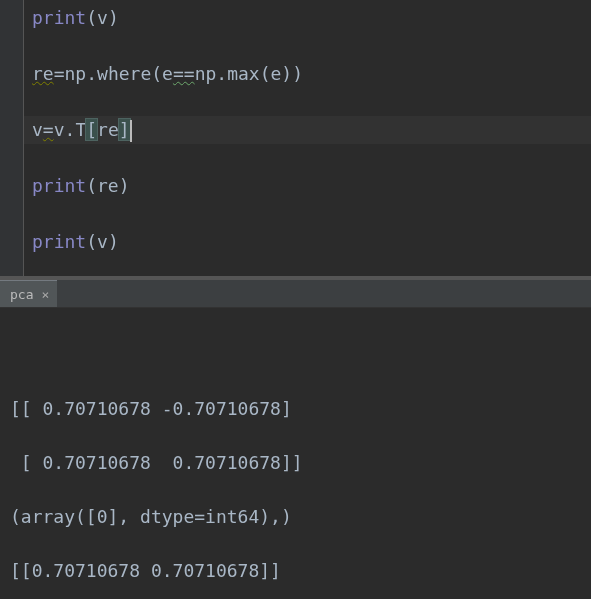 This screenshot has width=591, height=599. Describe the element at coordinates (312, 74) in the screenshot. I see `code-line: re=np.where(e==np.max(e))` at that location.